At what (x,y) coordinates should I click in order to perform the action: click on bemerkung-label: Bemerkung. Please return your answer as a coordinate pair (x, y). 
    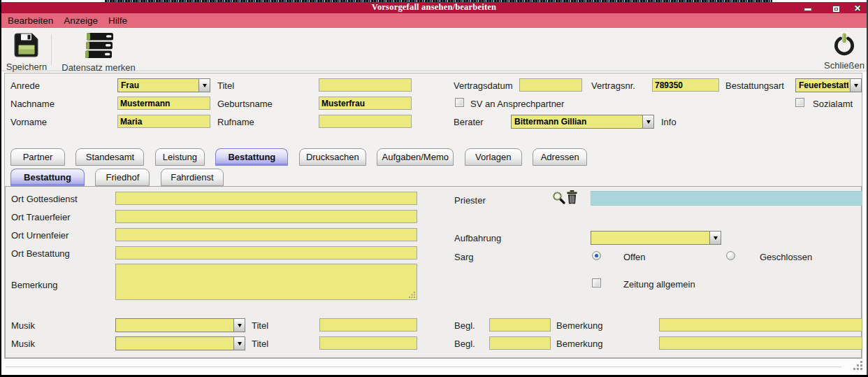
    Looking at the image, I should click on (34, 285).